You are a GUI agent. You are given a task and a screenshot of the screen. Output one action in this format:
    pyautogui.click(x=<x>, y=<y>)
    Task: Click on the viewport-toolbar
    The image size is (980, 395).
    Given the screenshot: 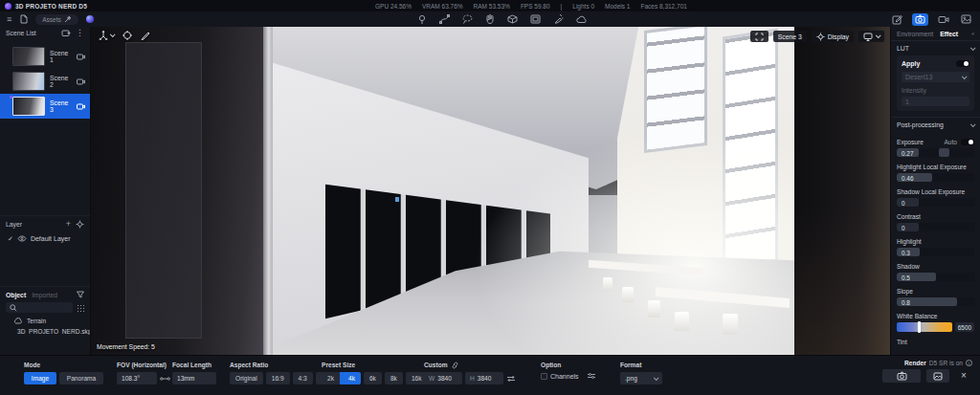 What is the action you would take?
    pyautogui.click(x=502, y=19)
    